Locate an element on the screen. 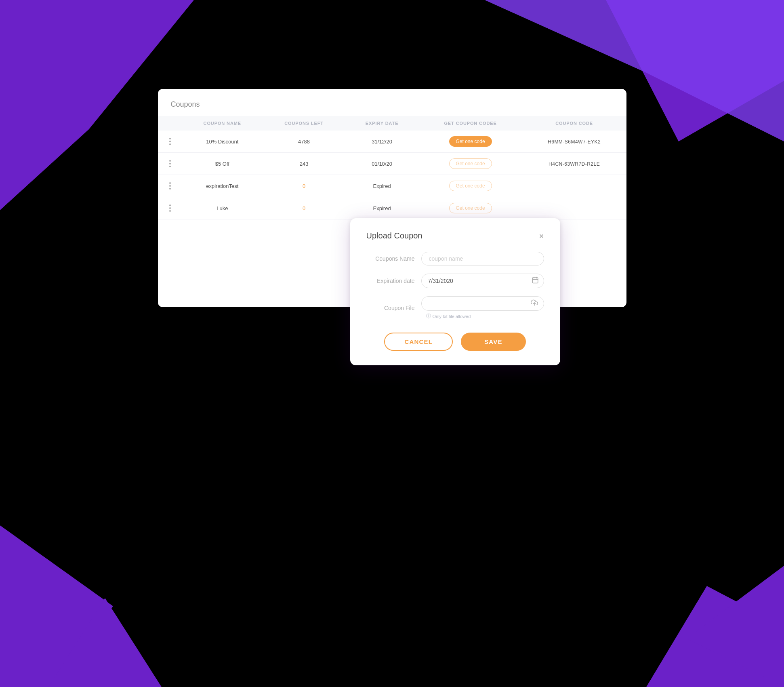 This screenshot has width=784, height=687. coupon-name-field: Coupons Name is located at coordinates (455, 259).